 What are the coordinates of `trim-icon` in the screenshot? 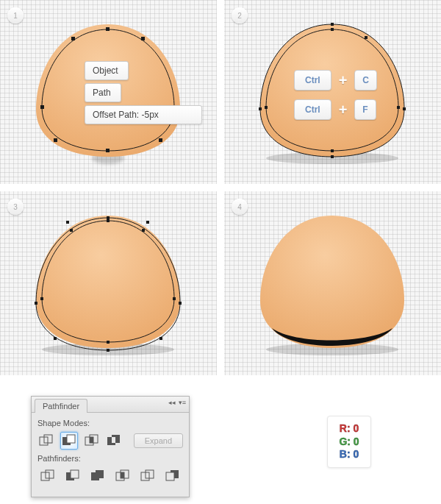 It's located at (73, 476).